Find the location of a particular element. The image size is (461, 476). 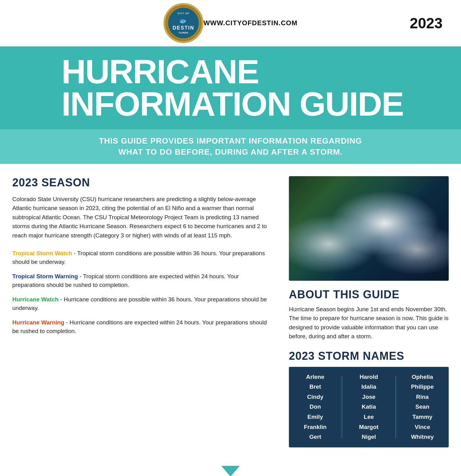

storm-name-item: Sean is located at coordinates (422, 407).